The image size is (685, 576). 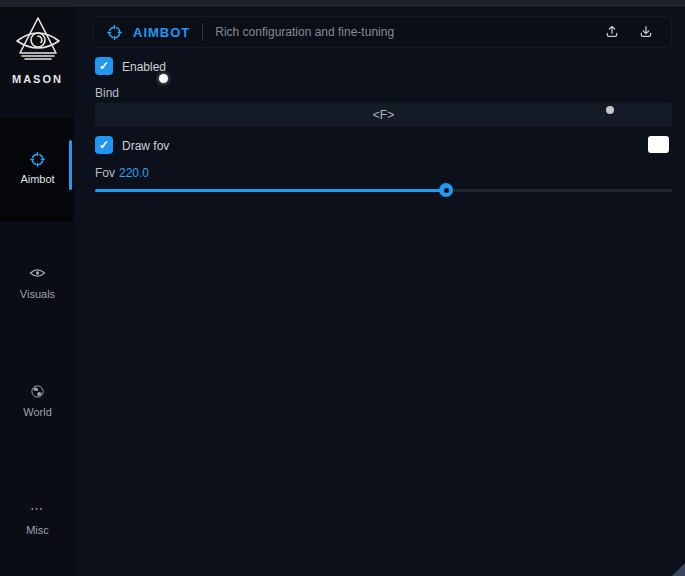 What do you see at coordinates (146, 146) in the screenshot?
I see `draw-fov-label: Draw fov` at bounding box center [146, 146].